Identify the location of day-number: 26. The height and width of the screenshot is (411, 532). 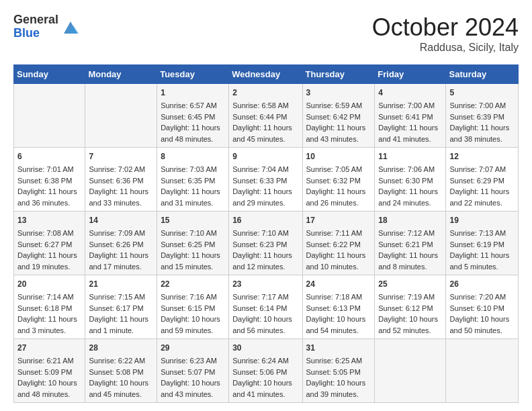
(482, 284).